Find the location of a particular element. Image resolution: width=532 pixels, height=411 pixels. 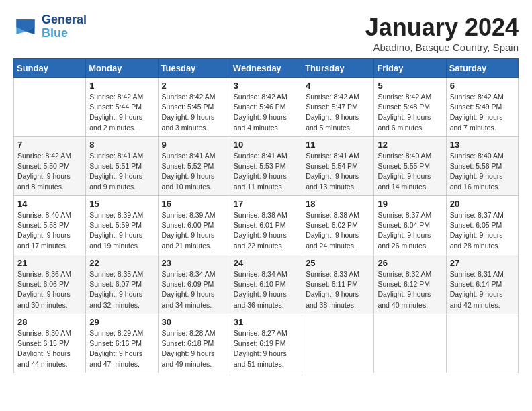

logo-icon is located at coordinates (26, 27).